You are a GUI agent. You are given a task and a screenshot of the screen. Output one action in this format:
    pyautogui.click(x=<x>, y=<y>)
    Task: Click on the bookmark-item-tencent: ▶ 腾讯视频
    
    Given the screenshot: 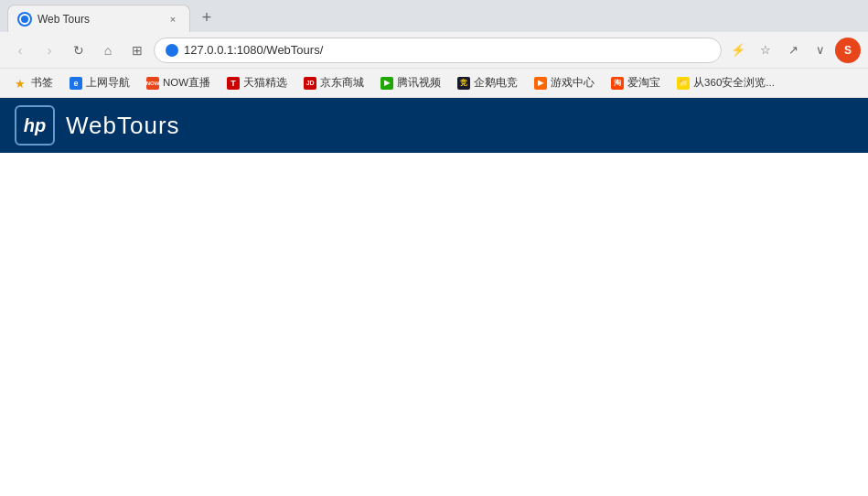 What is the action you would take?
    pyautogui.click(x=411, y=82)
    